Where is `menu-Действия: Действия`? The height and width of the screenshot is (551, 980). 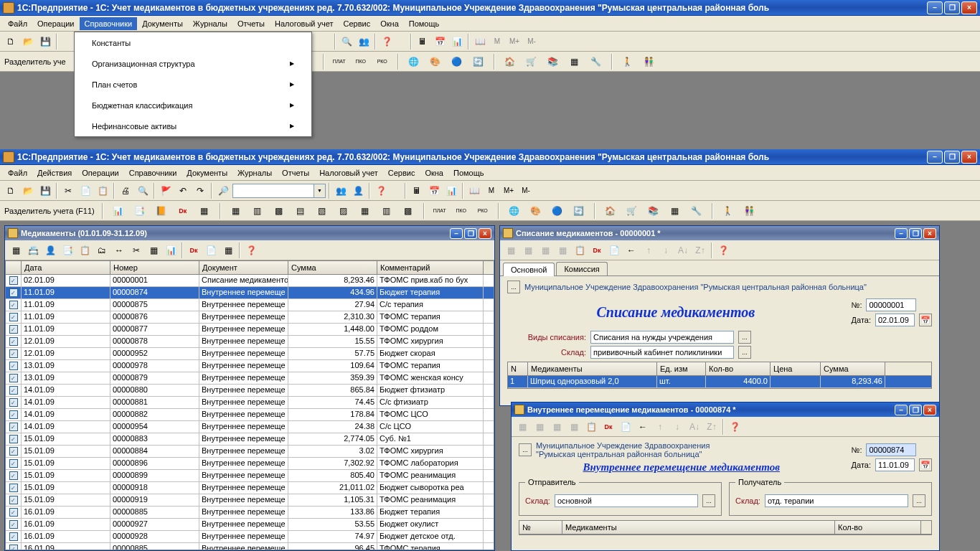
menu-Действия: Действия is located at coordinates (55, 173).